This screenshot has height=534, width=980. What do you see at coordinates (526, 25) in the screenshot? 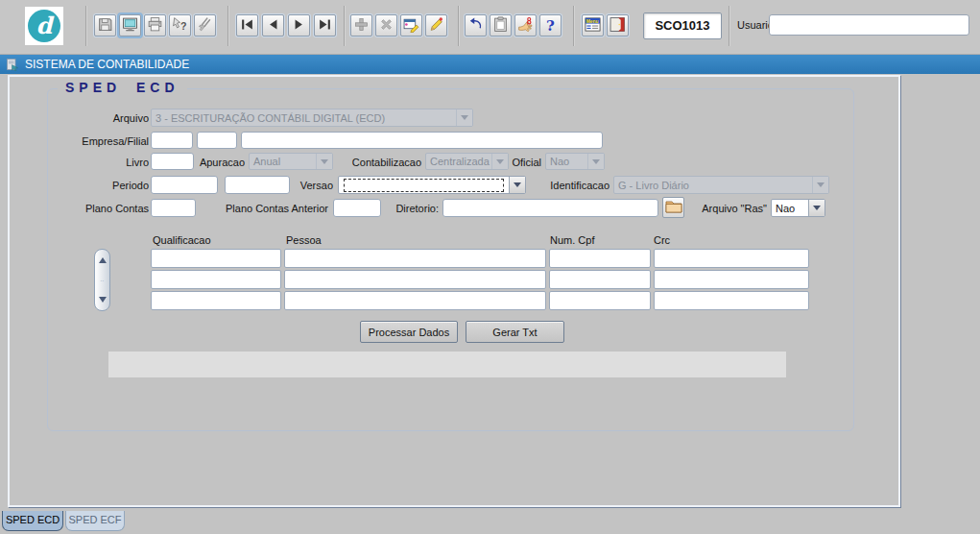
I see `list-of-values-button` at bounding box center [526, 25].